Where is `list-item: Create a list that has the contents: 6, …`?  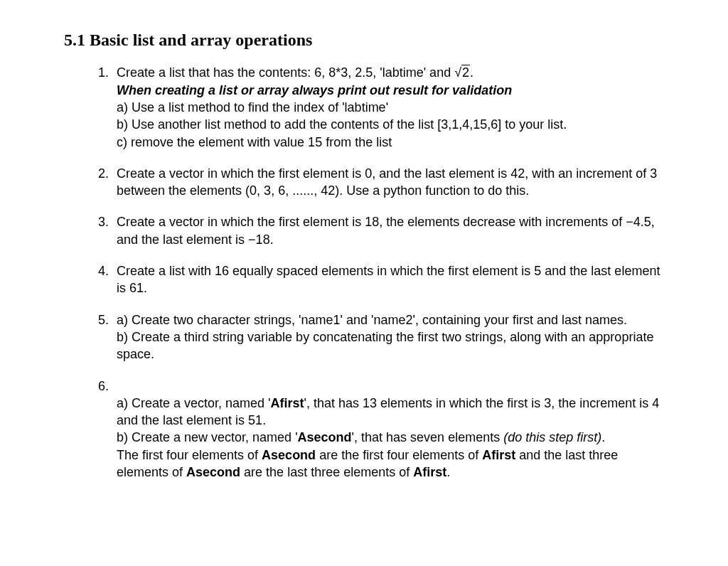 list-item: Create a list that has the contents: 6, … is located at coordinates (388, 107).